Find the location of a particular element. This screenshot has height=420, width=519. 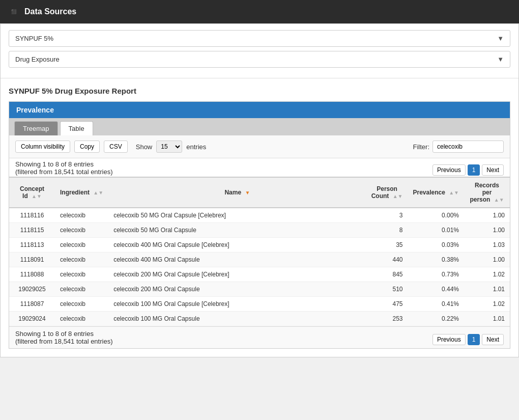

filter-input is located at coordinates (468, 147).